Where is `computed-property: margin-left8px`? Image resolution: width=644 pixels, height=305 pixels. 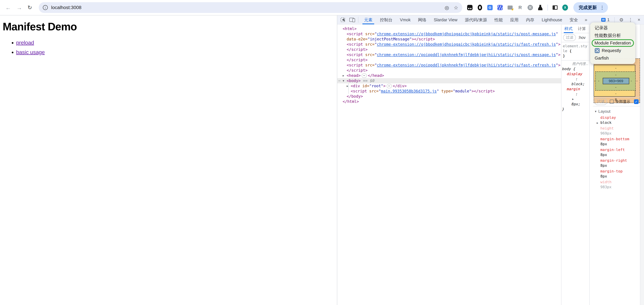 computed-property: margin-left8px is located at coordinates (616, 152).